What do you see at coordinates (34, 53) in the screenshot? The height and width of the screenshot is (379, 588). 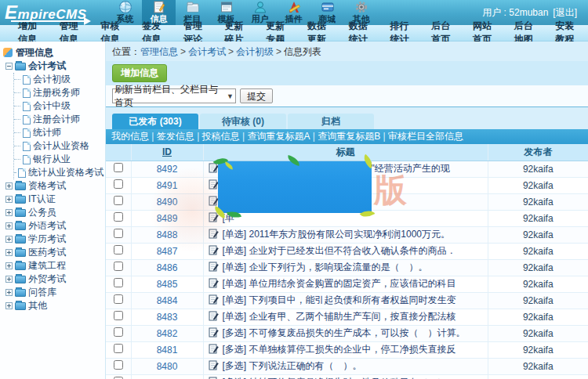 I see `sidebar-root-label: 管理信息` at bounding box center [34, 53].